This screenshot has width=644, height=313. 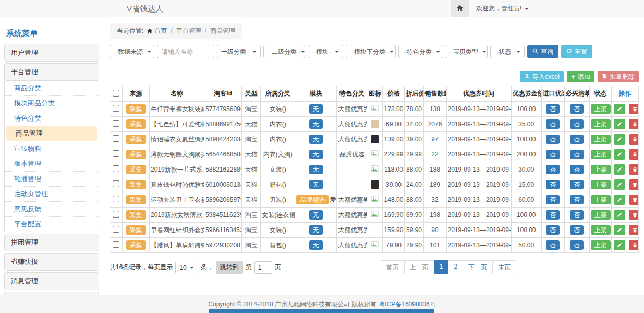 What do you see at coordinates (371, 52) in the screenshot?
I see `filter-select: --模块下分类--` at bounding box center [371, 52].